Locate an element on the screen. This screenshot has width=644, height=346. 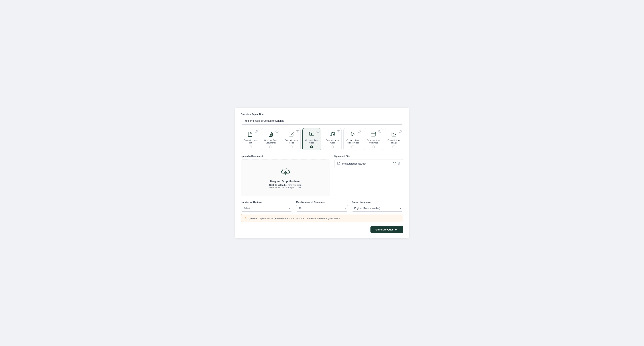
file-actions is located at coordinates (396, 164).